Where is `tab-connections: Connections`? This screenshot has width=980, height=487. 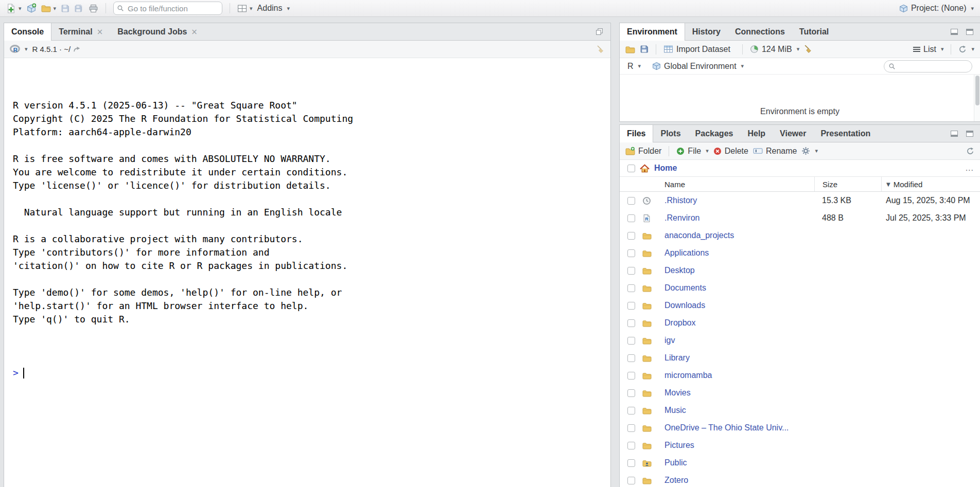 tab-connections: Connections is located at coordinates (760, 32).